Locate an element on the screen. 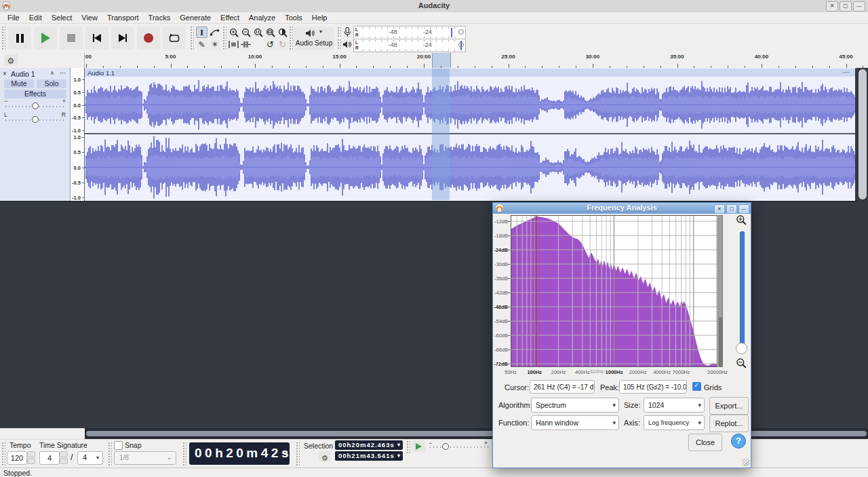  zoom-selection-button is located at coordinates (258, 33).